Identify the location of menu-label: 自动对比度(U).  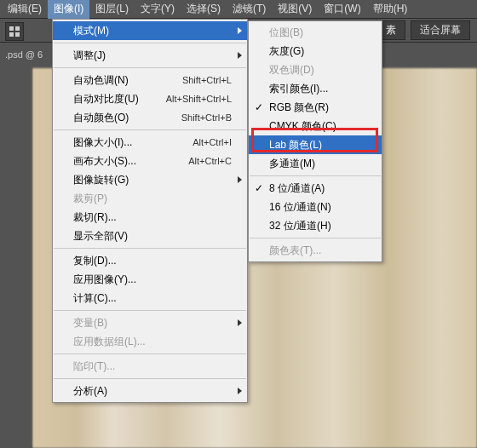
(107, 99).